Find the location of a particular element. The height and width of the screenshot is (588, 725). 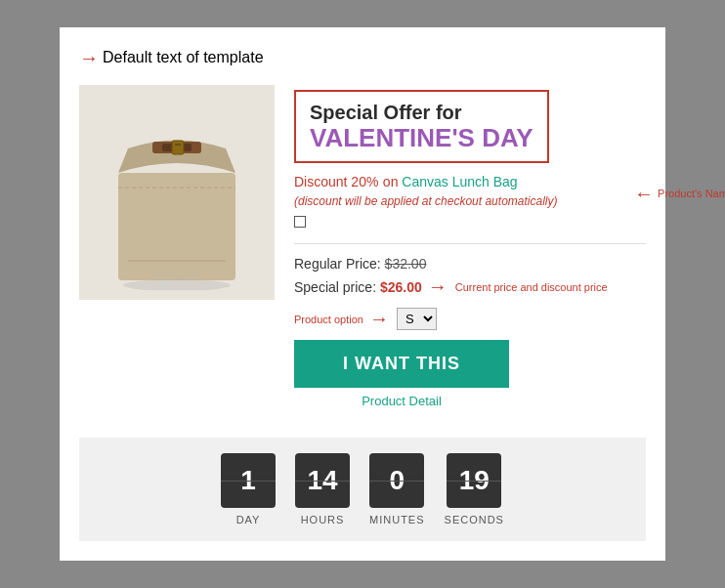

countdown-item: 19 SECONDS is located at coordinates (475, 489).